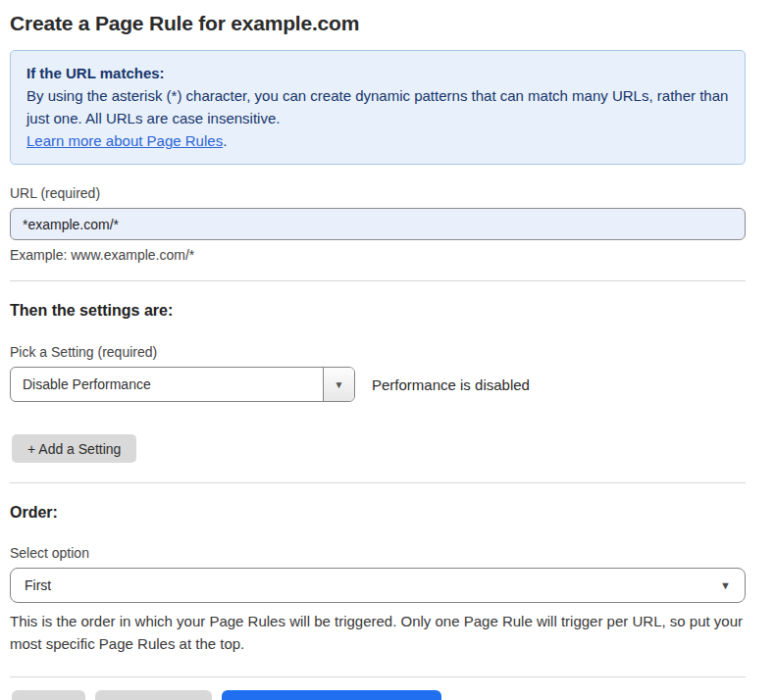 This screenshot has height=700, width=775. Describe the element at coordinates (167, 384) in the screenshot. I see `setting-dropdown-value: Disable Performance` at that location.